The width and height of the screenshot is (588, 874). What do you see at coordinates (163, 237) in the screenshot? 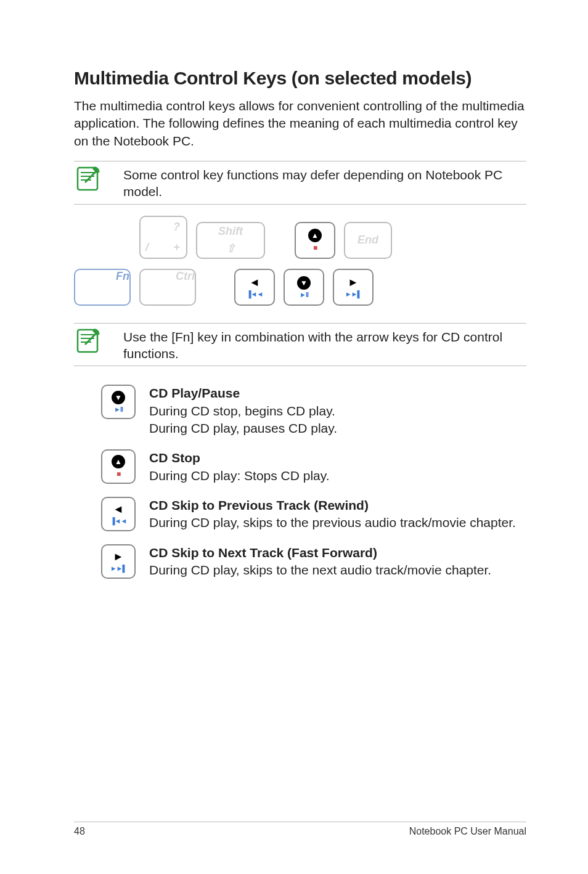
I see `key-slash: ? / +` at bounding box center [163, 237].